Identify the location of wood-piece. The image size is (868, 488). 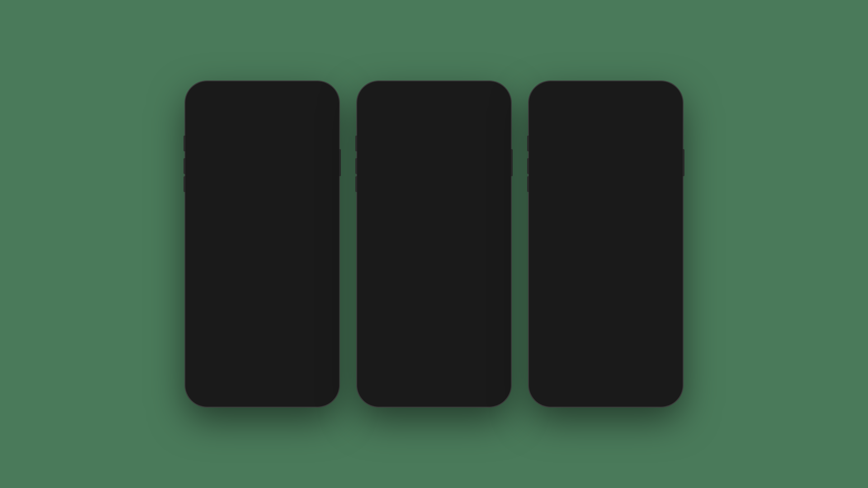
(606, 271).